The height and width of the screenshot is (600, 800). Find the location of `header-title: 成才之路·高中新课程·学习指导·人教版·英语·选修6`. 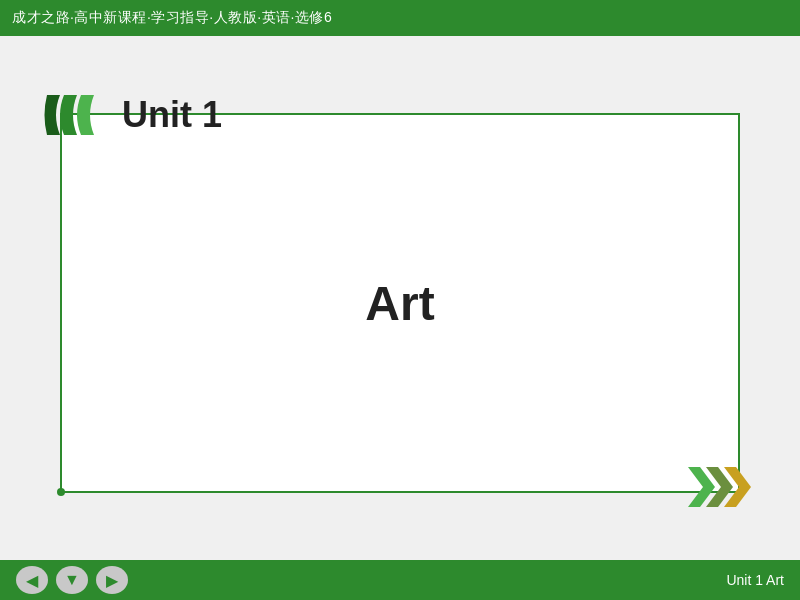

header-title: 成才之路·高中新课程·学习指导·人教版·英语·选修6 is located at coordinates (172, 18).